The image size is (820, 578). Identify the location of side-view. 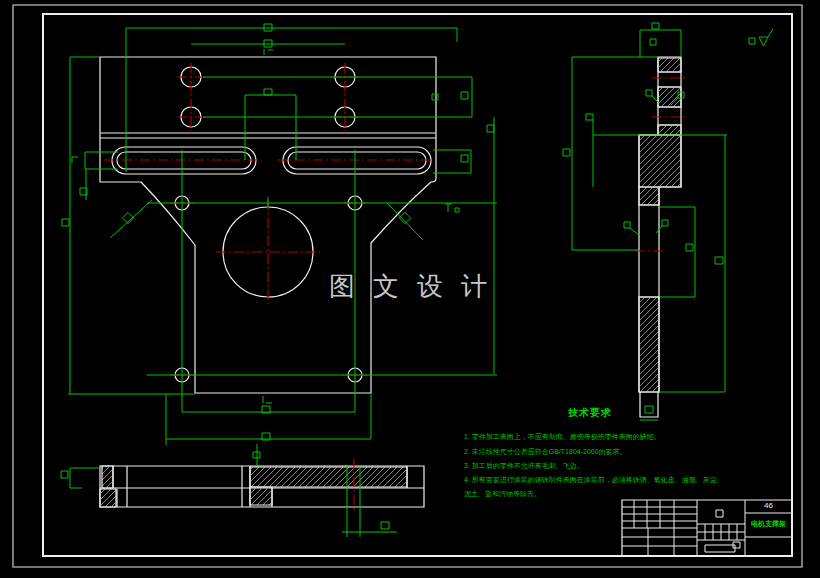
(660, 237).